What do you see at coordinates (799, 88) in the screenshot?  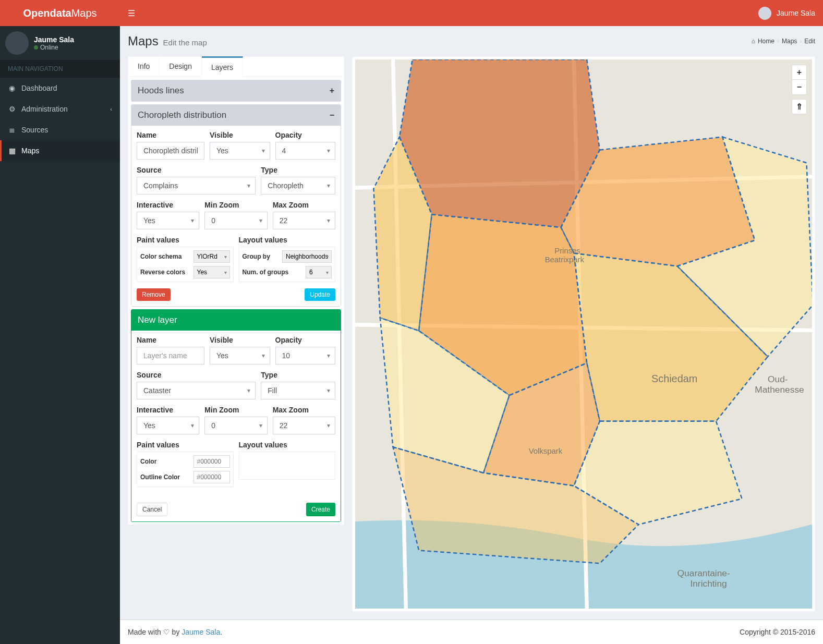 I see `zoom-out-button: −` at bounding box center [799, 88].